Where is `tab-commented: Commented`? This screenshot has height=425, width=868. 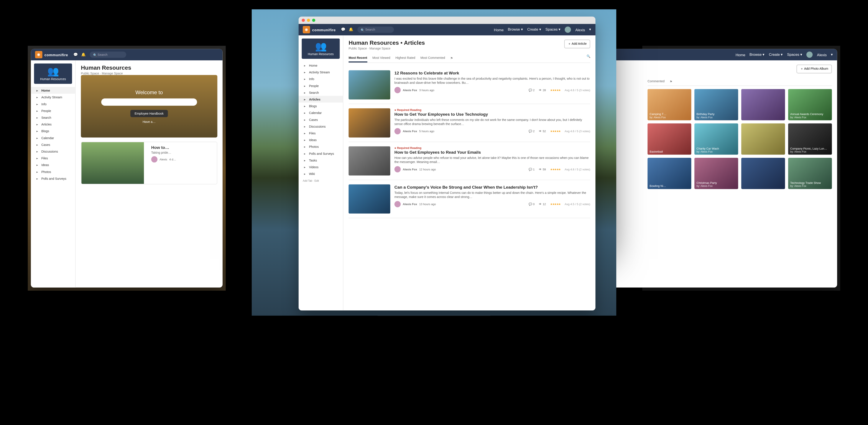 tab-commented: Commented is located at coordinates (656, 82).